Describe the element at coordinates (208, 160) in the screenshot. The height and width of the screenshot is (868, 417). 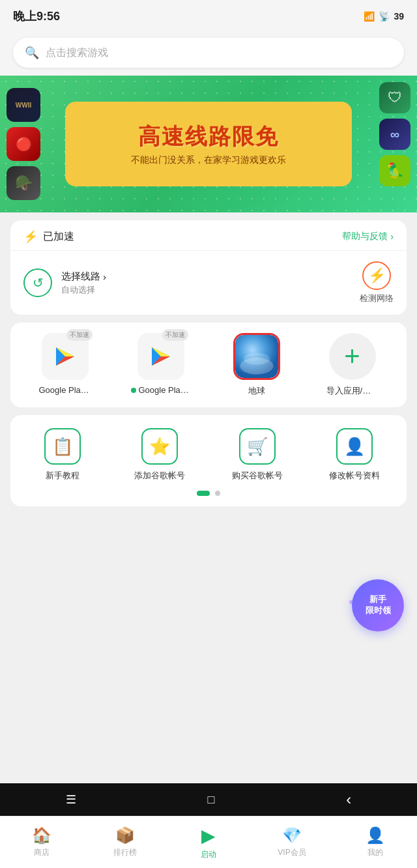
I see `banner-subtitle: 不能出门没关系，在家学习游戏更欢乐` at that location.